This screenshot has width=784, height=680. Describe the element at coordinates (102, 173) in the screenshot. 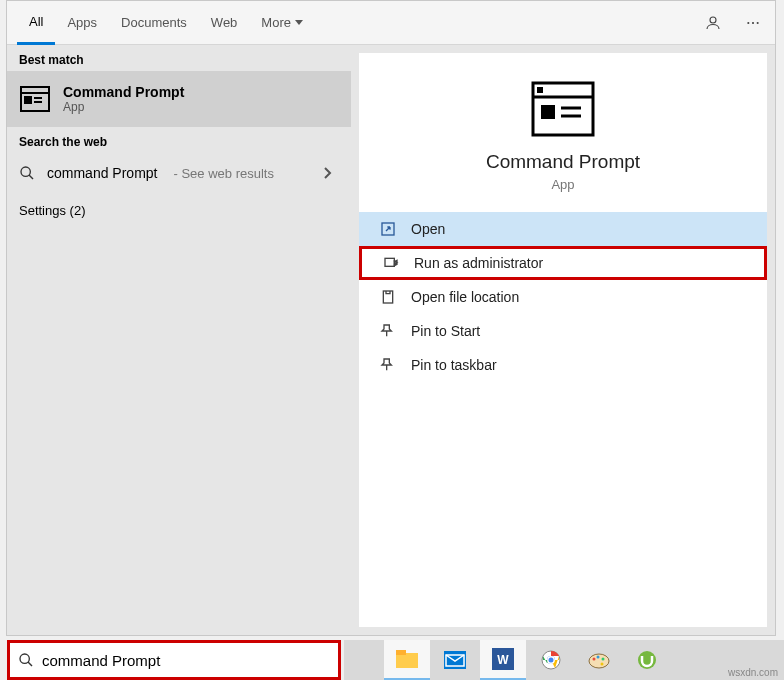

I see `web-result-query: command Prompt` at that location.